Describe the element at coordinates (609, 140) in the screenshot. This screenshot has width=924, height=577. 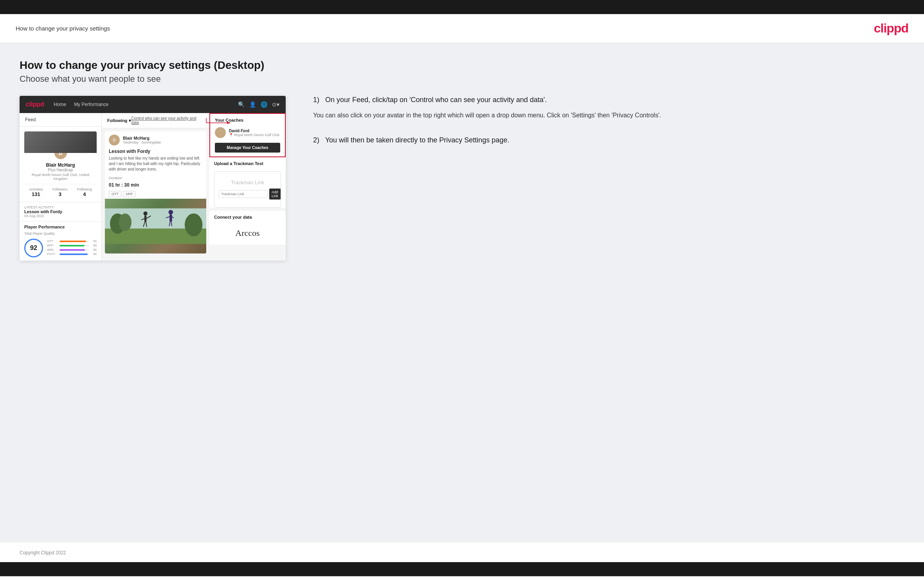
I see `instruction-2-header: 2) You will then be taken directly to th…` at that location.